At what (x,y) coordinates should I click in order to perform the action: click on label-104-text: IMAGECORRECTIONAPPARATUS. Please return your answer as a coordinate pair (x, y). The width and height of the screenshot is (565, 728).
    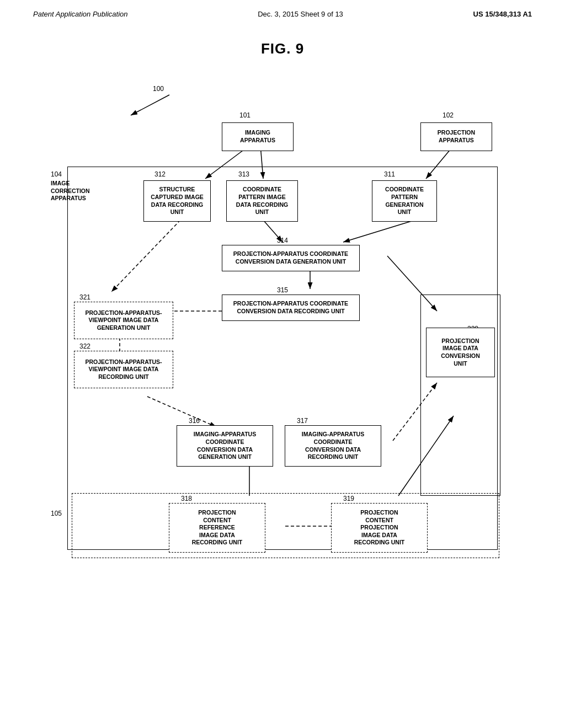
    Looking at the image, I should click on (71, 191).